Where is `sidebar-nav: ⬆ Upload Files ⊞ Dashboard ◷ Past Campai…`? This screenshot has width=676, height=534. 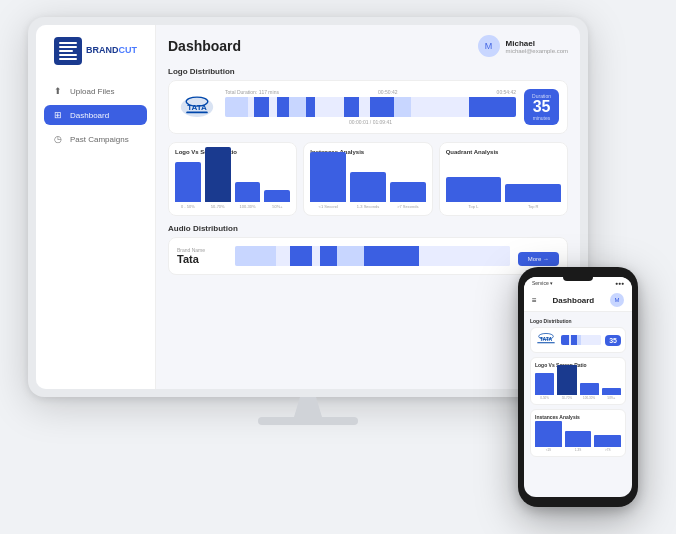
sidebar-nav: ⬆ Upload Files ⊞ Dashboard ◷ Past Campai… is located at coordinates (96, 115).